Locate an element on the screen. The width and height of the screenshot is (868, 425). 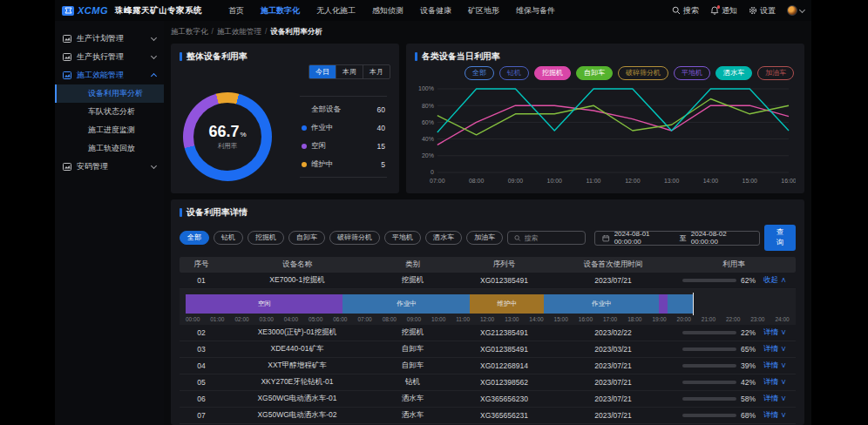
nav-item-首页: 首页 is located at coordinates (236, 10).